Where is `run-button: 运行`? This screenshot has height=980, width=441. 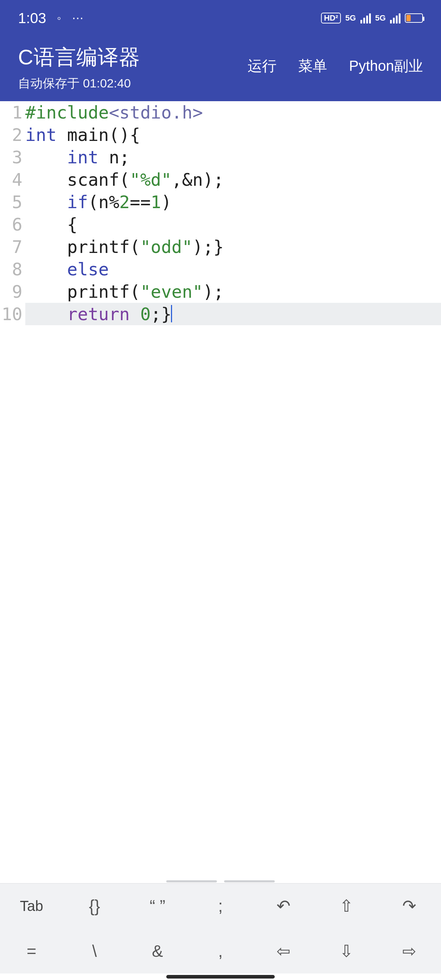 run-button: 运行 is located at coordinates (262, 66).